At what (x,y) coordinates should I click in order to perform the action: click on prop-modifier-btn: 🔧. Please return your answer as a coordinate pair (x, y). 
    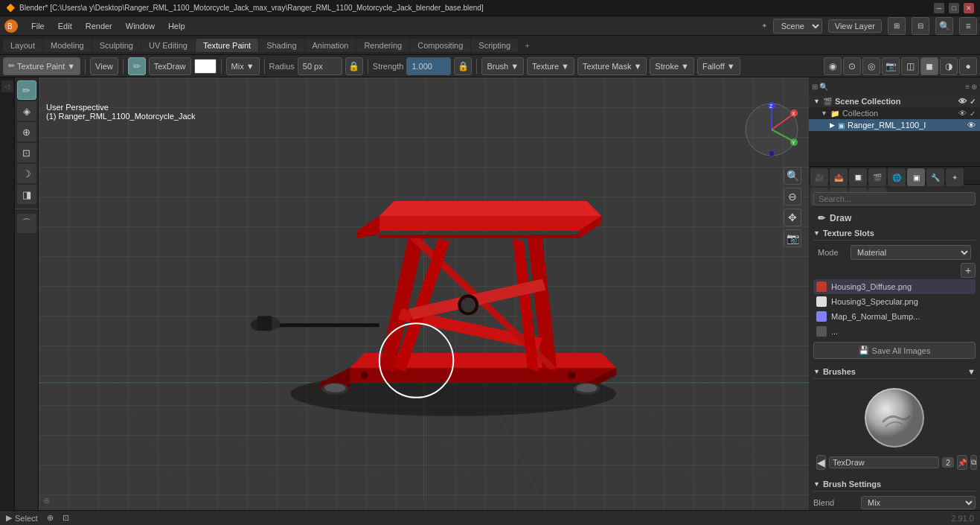
    Looking at the image, I should click on (935, 177).